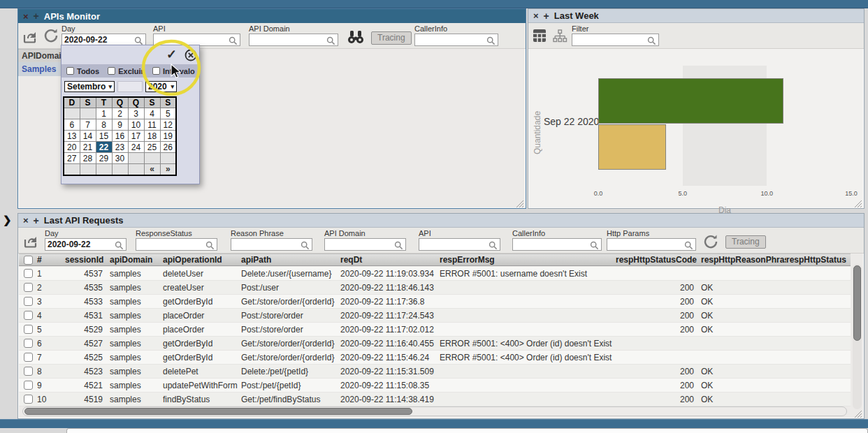  I want to click on horizontal-scrollbar, so click(435, 411).